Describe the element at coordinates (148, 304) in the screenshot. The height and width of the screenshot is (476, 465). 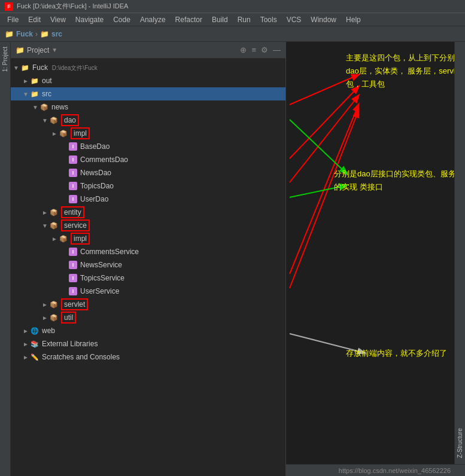
I see `tree-item-servlet: ► 📦 servlet` at that location.